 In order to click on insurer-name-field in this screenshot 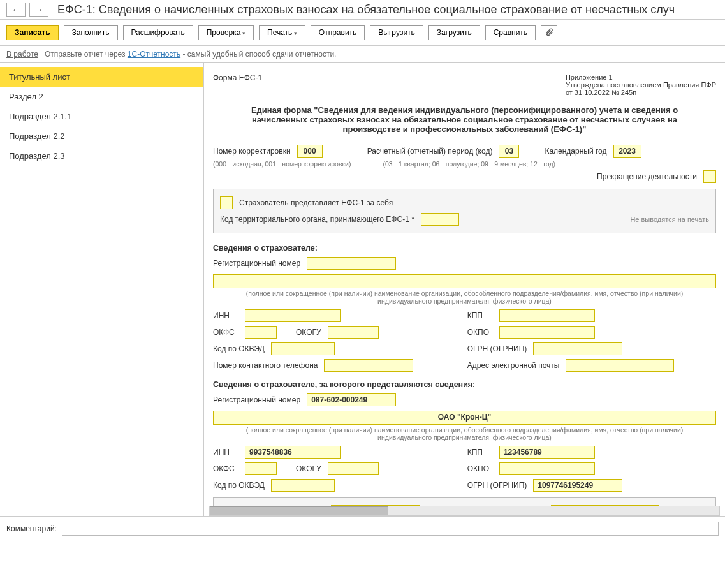, I will do `click(464, 281)`.